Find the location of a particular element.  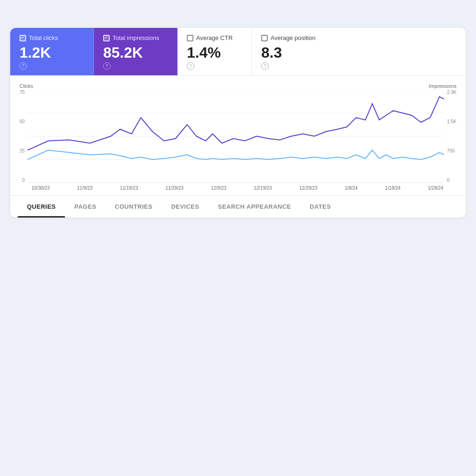

avg-ctr-value: 1.4% is located at coordinates (215, 53).